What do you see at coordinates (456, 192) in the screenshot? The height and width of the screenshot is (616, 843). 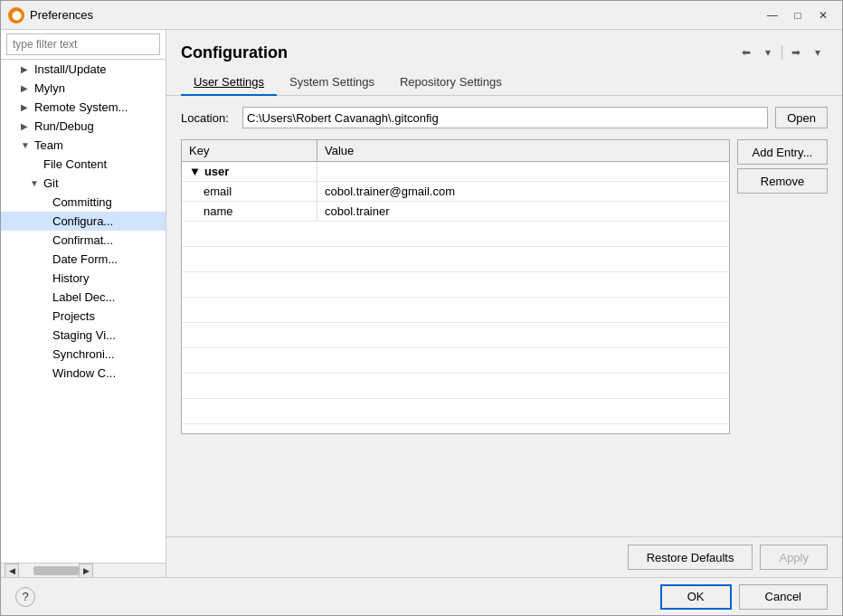 I see `table-row: email cobol.trainer@gmail.com` at bounding box center [456, 192].